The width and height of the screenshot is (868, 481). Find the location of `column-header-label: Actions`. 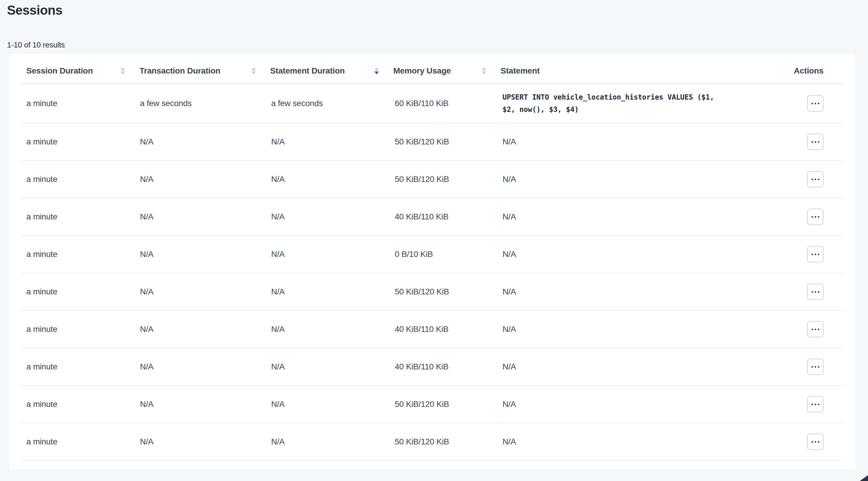

column-header-label: Actions is located at coordinates (809, 71).